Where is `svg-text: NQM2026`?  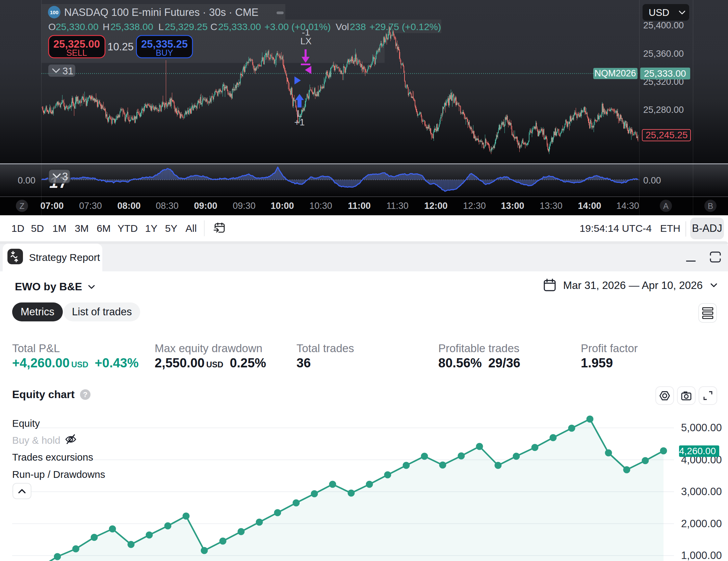 svg-text: NQM2026 is located at coordinates (615, 73).